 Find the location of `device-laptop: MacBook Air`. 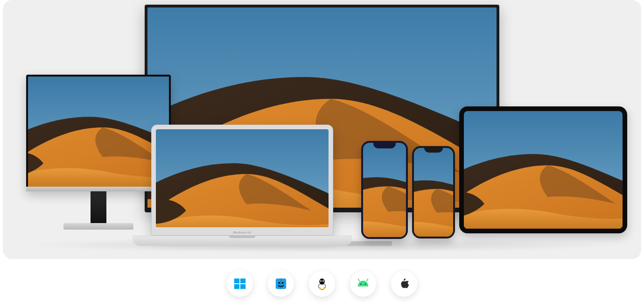

device-laptop: MacBook Air is located at coordinates (242, 185).